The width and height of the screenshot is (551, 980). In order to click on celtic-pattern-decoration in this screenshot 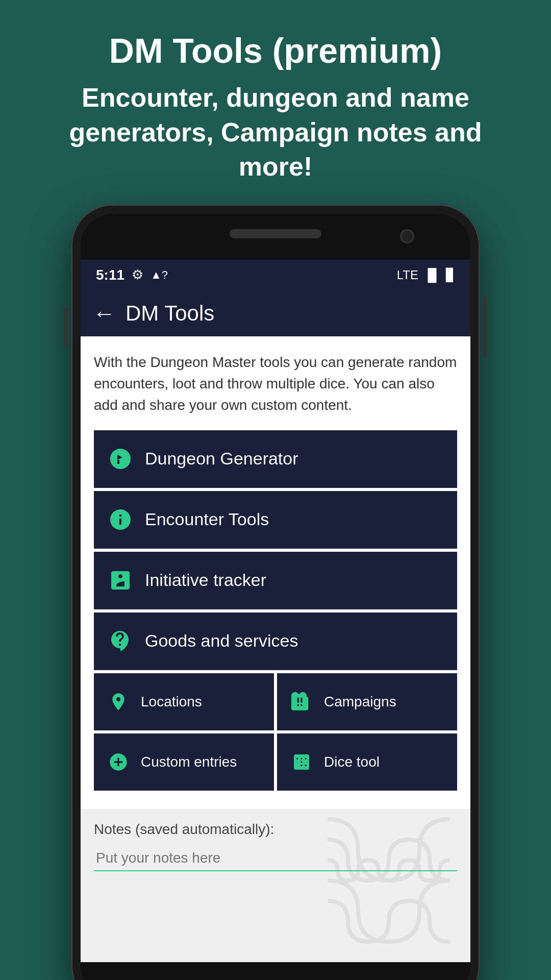, I will do `click(394, 886)`.